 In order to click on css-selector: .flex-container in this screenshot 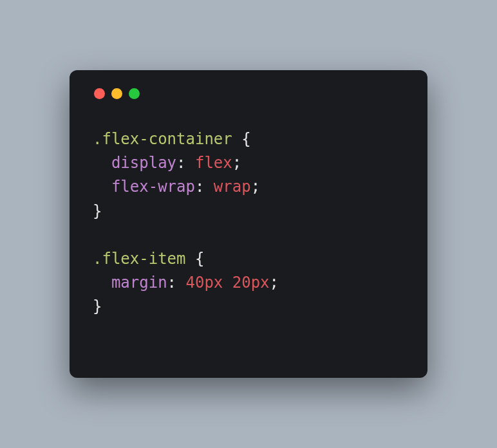, I will do `click(162, 139)`.